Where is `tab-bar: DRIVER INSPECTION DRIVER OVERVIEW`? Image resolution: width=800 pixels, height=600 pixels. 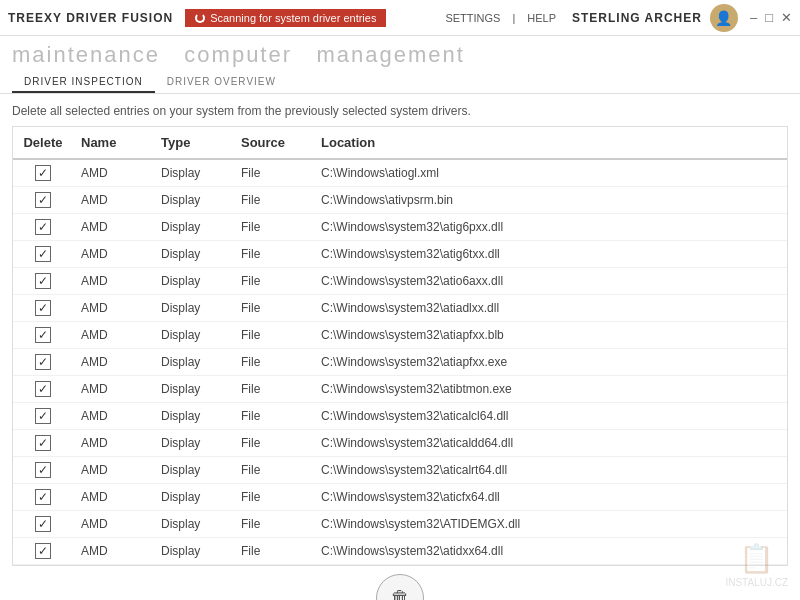
tab-bar: DRIVER INSPECTION DRIVER OVERVIEW is located at coordinates (400, 82).